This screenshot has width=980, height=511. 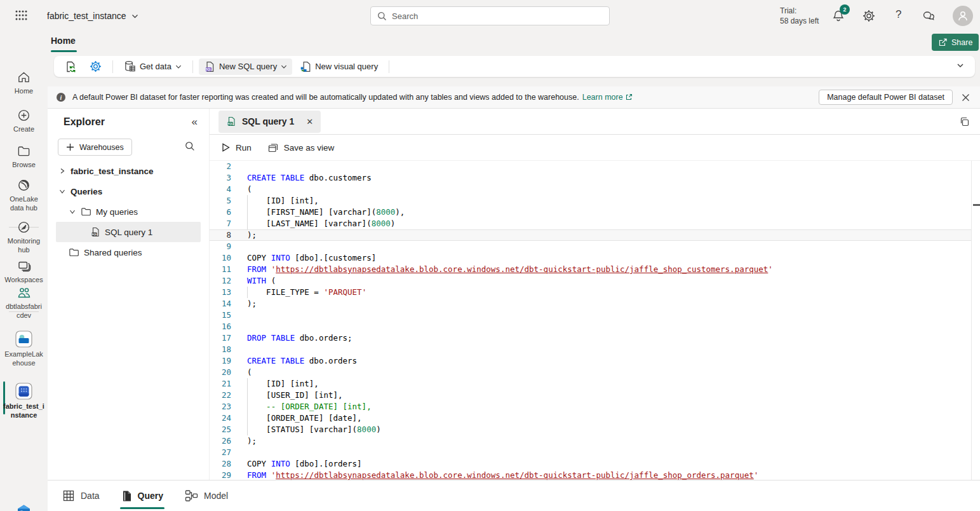 I want to click on code-line: 25 [STATUS] [varchar](8000), so click(x=591, y=430).